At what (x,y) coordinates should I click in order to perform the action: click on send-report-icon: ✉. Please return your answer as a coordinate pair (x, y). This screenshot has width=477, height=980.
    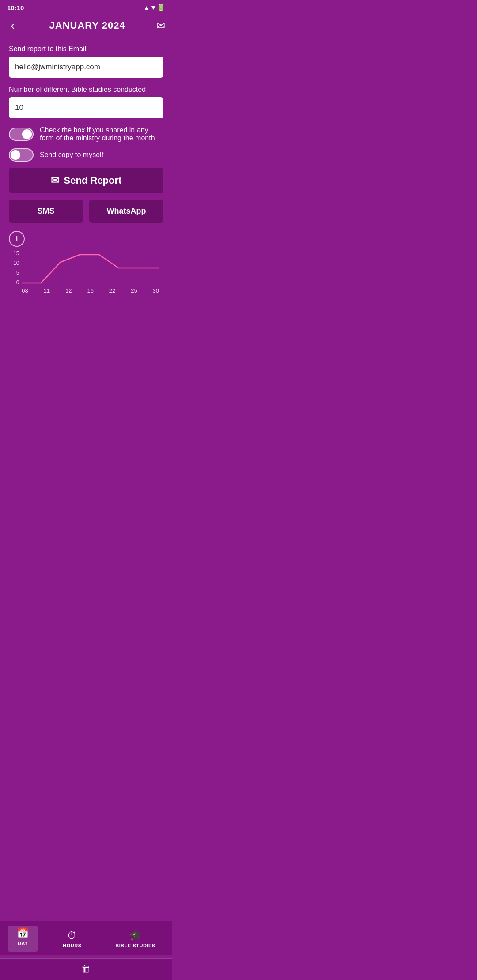
    Looking at the image, I should click on (55, 181).